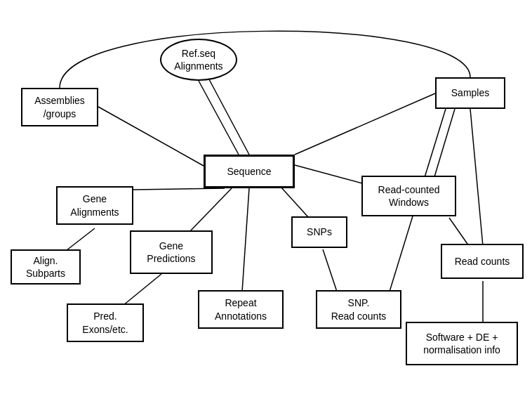  I want to click on pred-exons-label: Pred.Exons/etc., so click(105, 322).